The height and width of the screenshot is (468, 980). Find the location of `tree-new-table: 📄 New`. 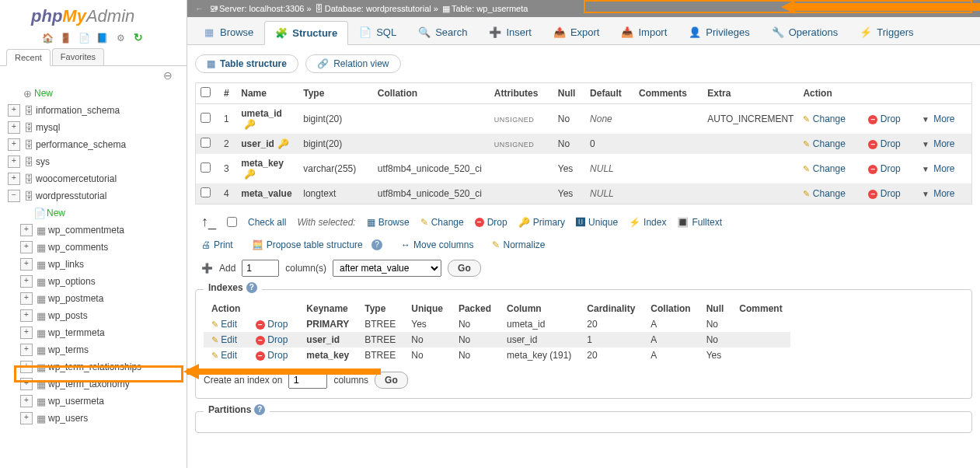

tree-new-table: 📄 New is located at coordinates (97, 213).